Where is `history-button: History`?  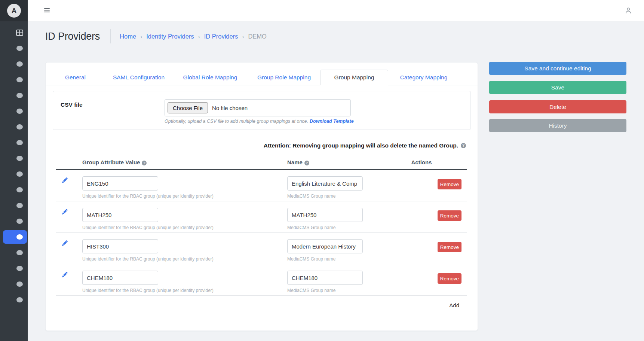 history-button: History is located at coordinates (558, 126).